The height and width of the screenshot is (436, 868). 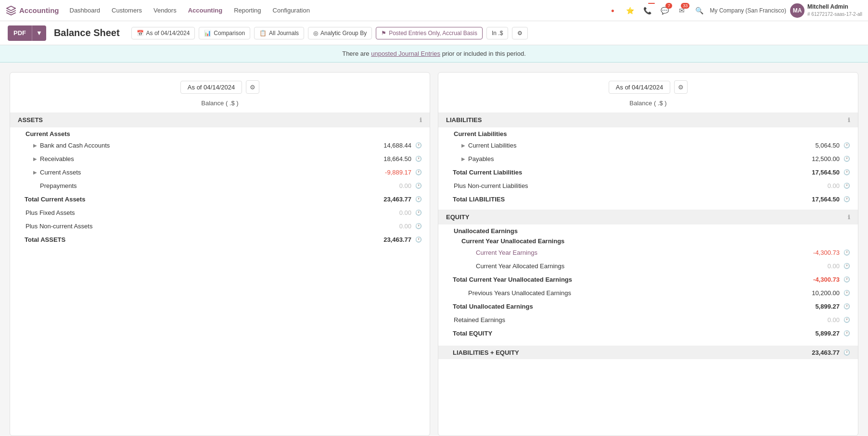 I want to click on curr-liab-info-icon: 🕐, so click(x=847, y=145).